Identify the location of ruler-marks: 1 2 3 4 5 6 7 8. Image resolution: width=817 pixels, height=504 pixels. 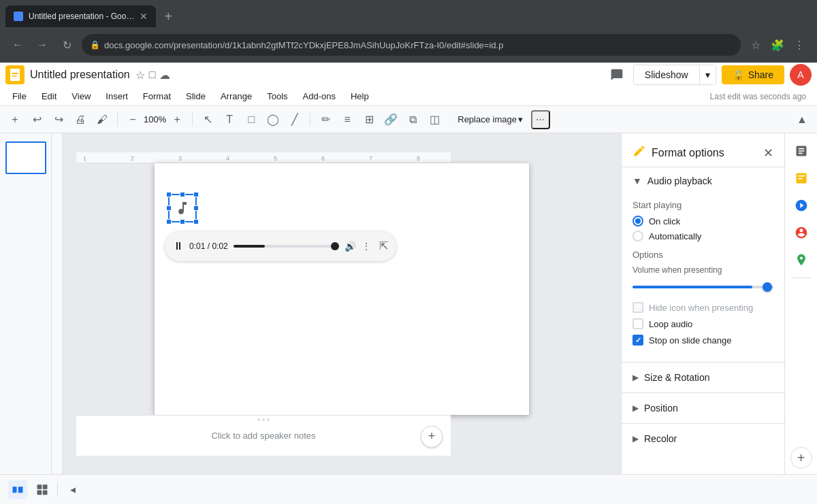
(263, 158).